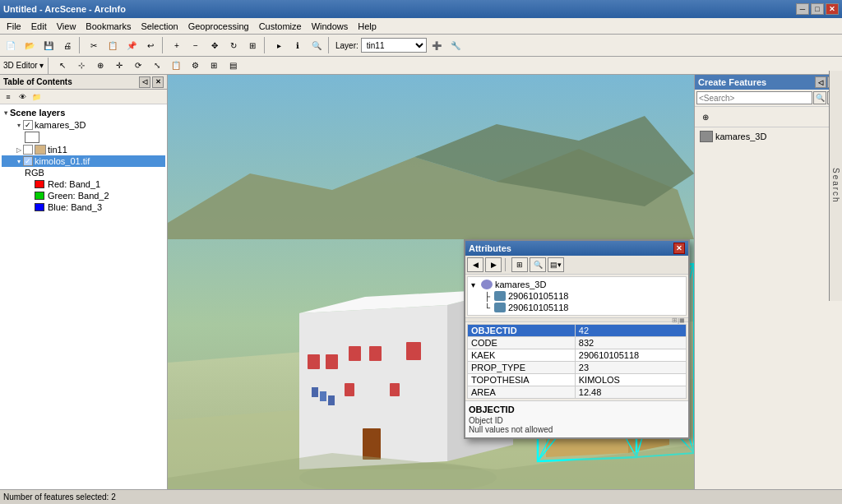 The image size is (842, 504). What do you see at coordinates (520, 265) in the screenshot?
I see `attr-select-btn: ⊞` at bounding box center [520, 265].